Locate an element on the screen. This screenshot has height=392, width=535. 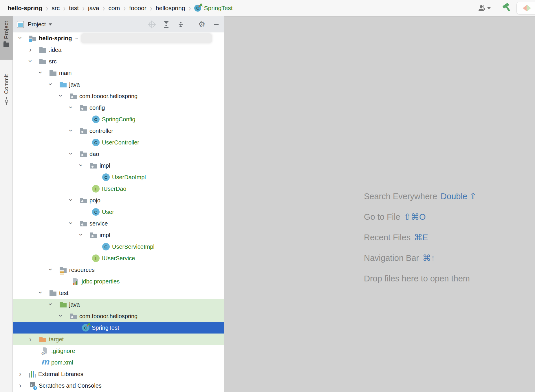
redacted-project-path is located at coordinates (146, 38).